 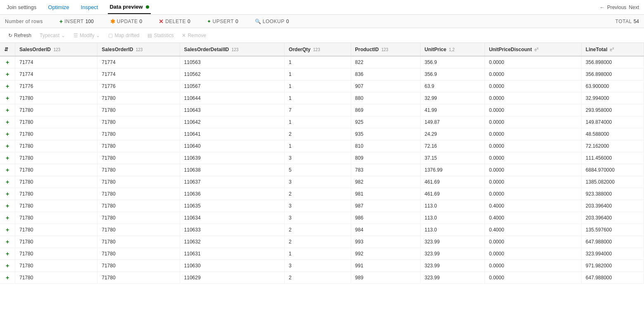 I want to click on table-cell: 41.99, so click(x=452, y=111).